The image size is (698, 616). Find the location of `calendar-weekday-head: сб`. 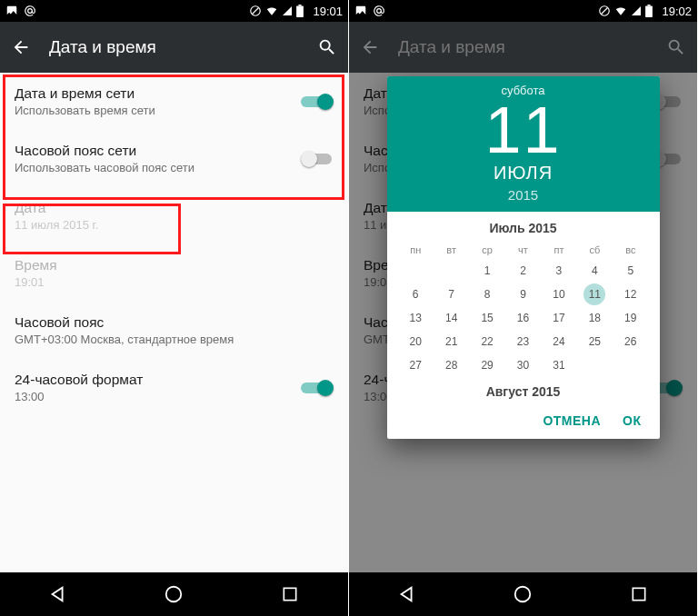

calendar-weekday-head: сб is located at coordinates (594, 250).